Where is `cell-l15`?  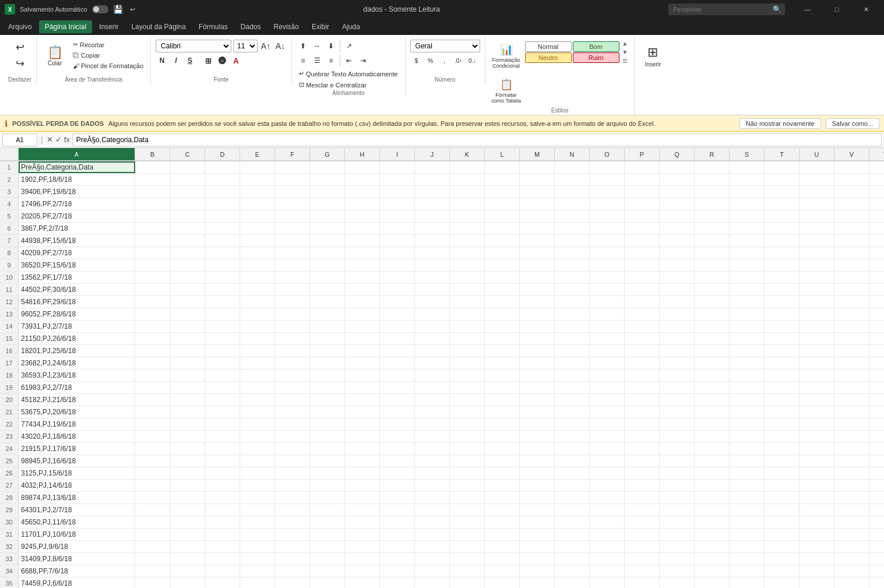 cell-l15 is located at coordinates (502, 339).